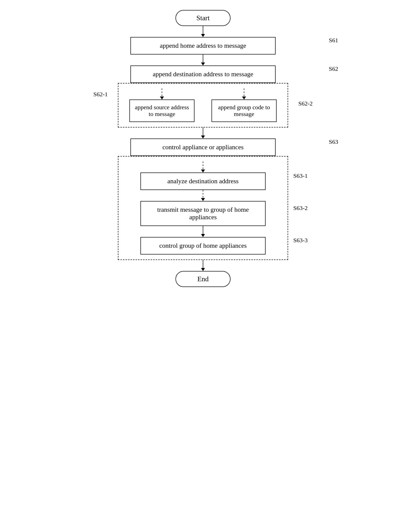 Image resolution: width=406 pixels, height=532 pixels. Describe the element at coordinates (203, 266) in the screenshot. I see `arrow-s63-end` at that location.